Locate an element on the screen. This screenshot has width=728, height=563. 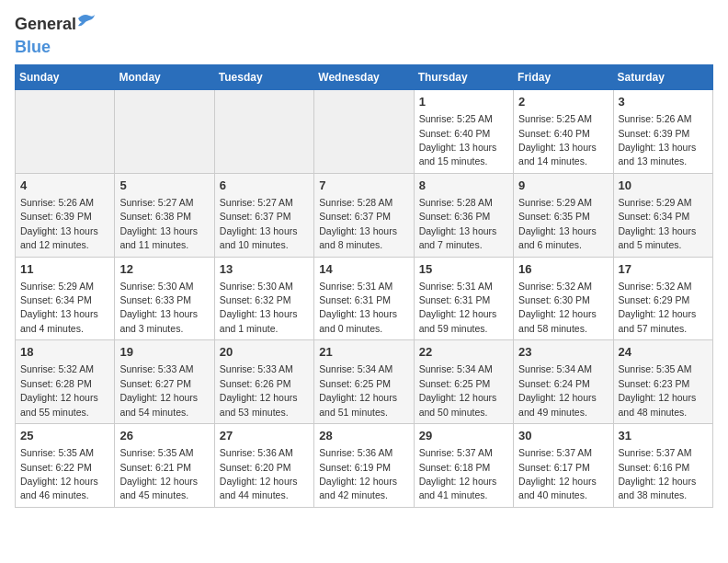
logo-bird-icon is located at coordinates (86, 19).